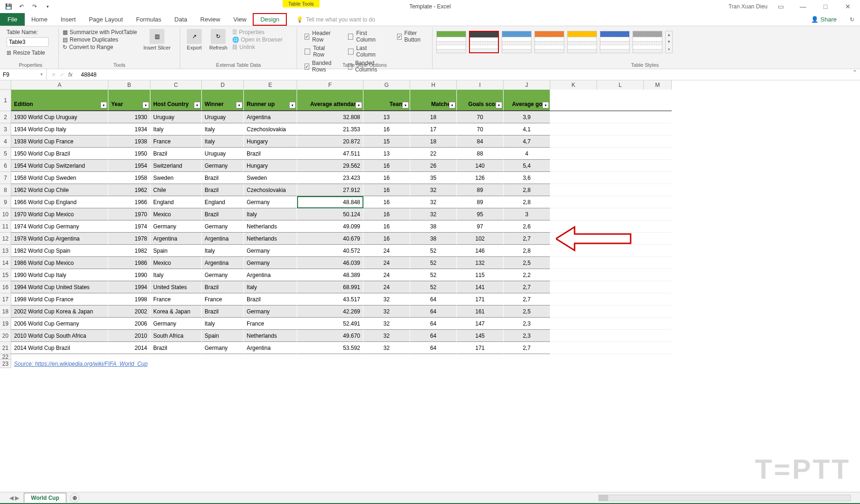 Image resolution: width=860 pixels, height=504 pixels. Describe the element at coordinates (8, 7) in the screenshot. I see `save-icon: 💾` at that location.